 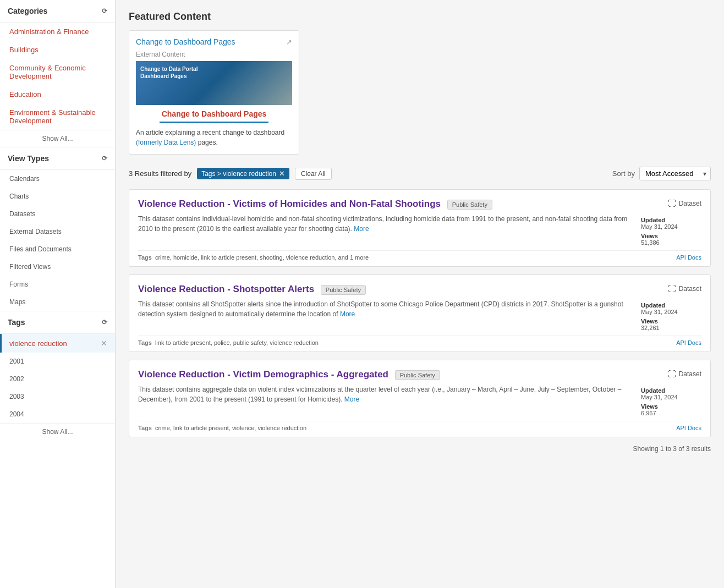 I want to click on result-card-2-badge: Public Safety, so click(x=418, y=375).